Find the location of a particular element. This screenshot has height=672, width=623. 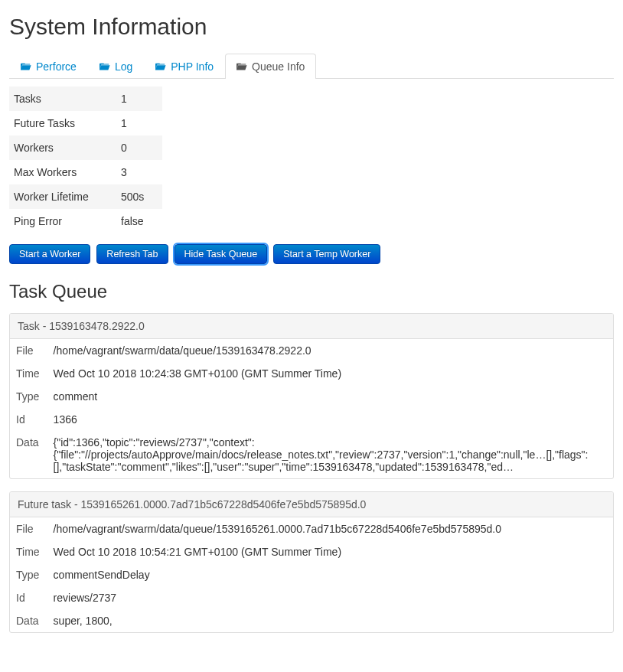

tab-label: PHP Info is located at coordinates (192, 67).